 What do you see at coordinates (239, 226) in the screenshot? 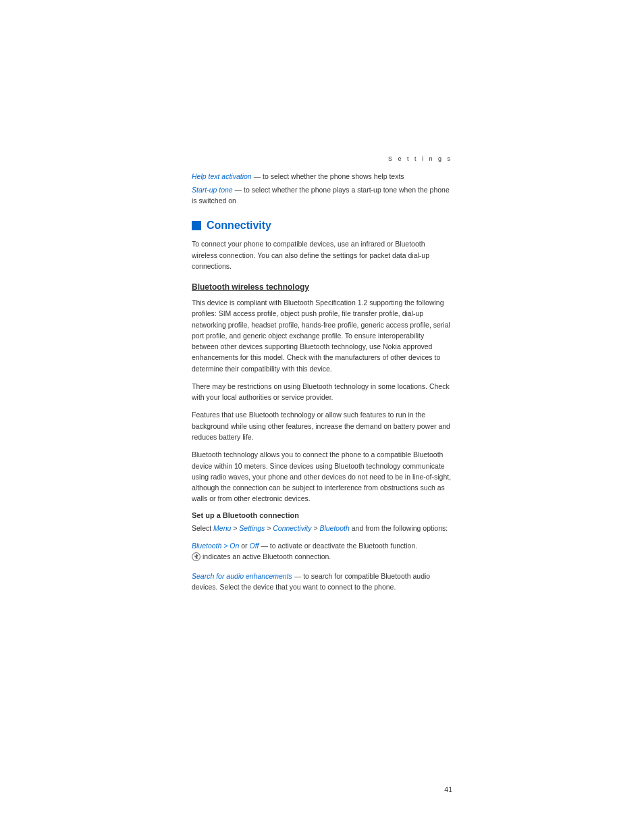
I see `connectivity-title: Connectivity` at bounding box center [239, 226].